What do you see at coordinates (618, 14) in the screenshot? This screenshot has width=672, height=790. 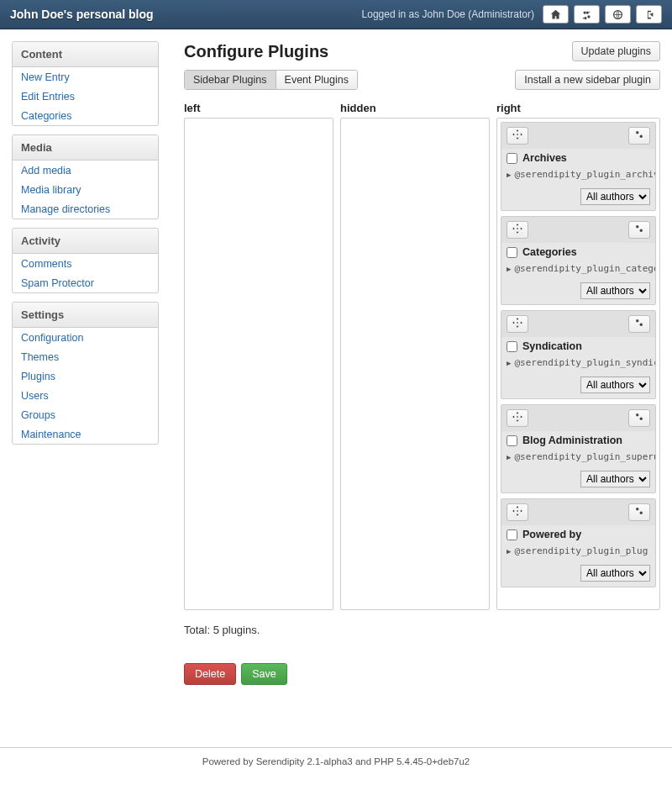 I see `frontend-button` at bounding box center [618, 14].